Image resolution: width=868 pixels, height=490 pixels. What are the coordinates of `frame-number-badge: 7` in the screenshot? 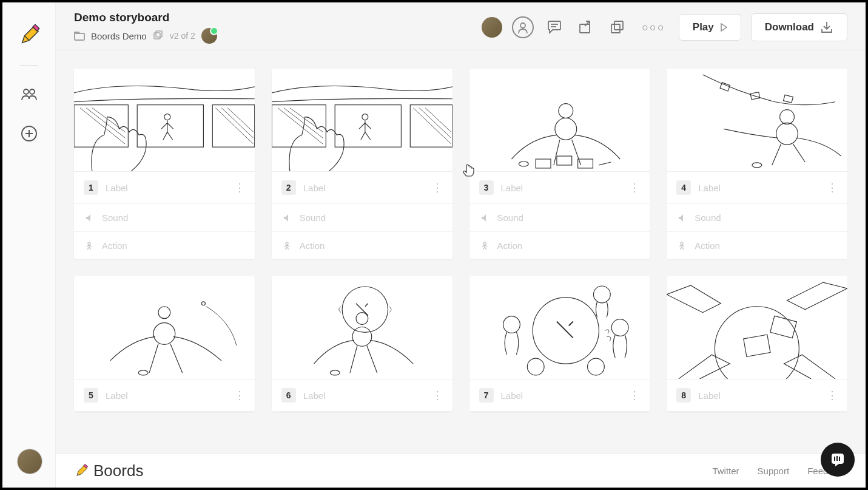 It's located at (486, 395).